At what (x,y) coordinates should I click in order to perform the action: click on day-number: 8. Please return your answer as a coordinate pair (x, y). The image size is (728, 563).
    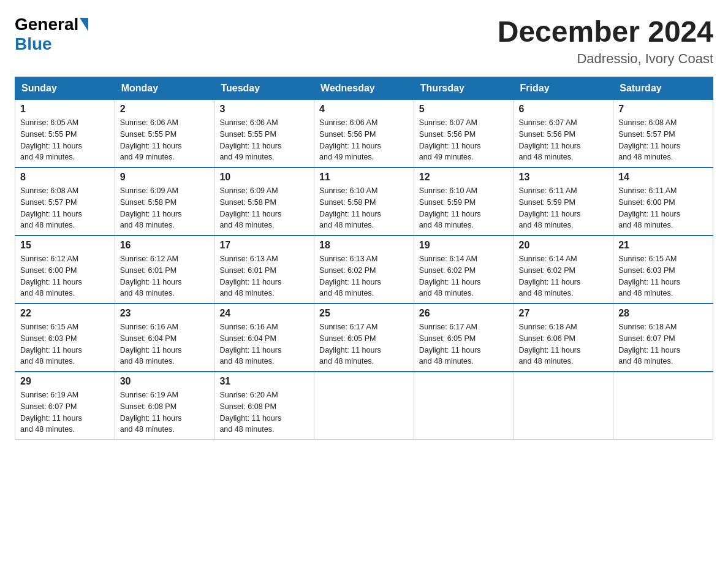
    Looking at the image, I should click on (65, 177).